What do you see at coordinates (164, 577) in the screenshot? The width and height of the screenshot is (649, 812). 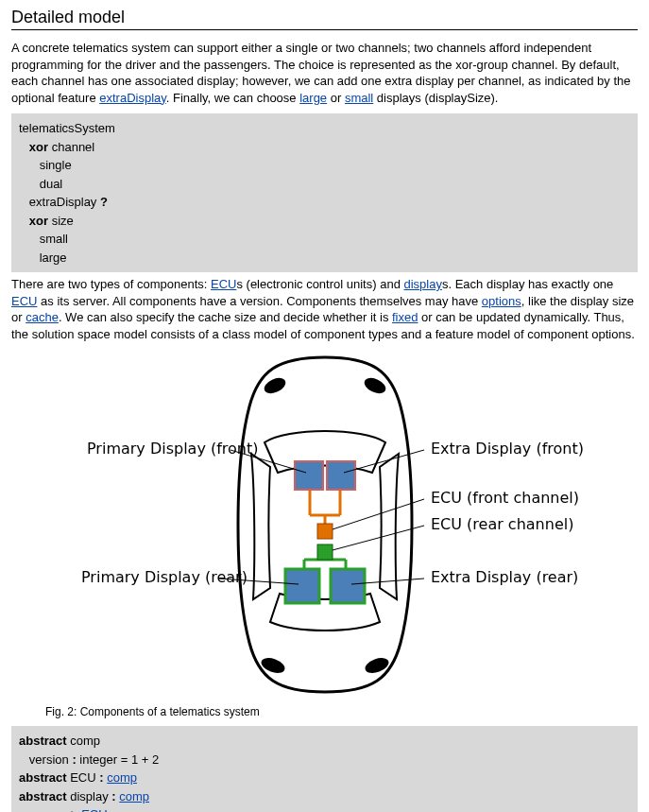 I see `label-primary-display-rear: Primary Display (rear)` at bounding box center [164, 577].